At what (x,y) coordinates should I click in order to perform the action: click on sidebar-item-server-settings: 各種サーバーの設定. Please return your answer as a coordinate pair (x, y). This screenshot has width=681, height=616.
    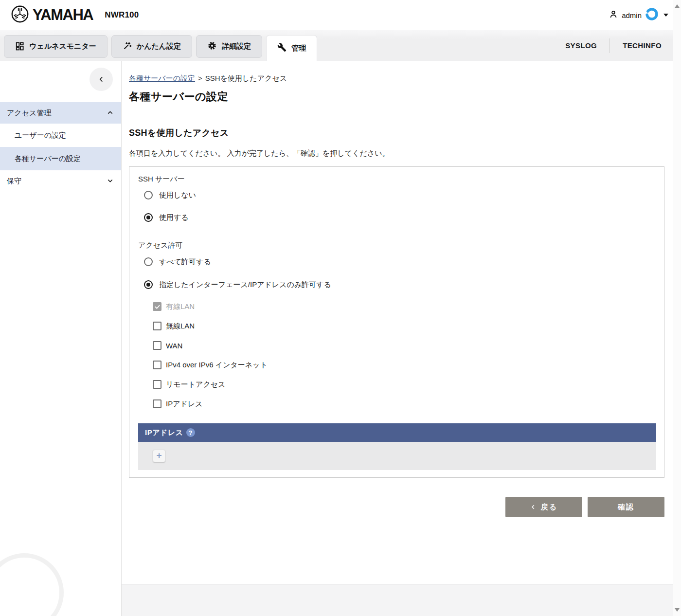
    Looking at the image, I should click on (60, 159).